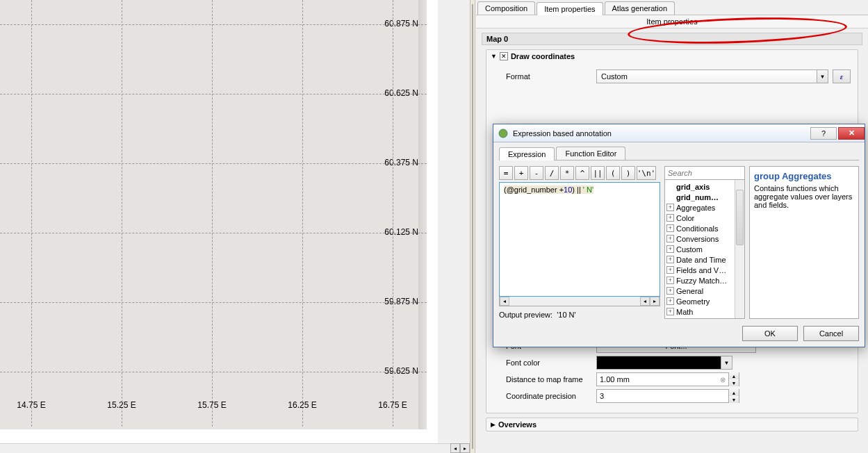 The height and width of the screenshot is (453, 868). Describe the element at coordinates (402, 371) in the screenshot. I see `lat-label: 59.625 N` at that location.